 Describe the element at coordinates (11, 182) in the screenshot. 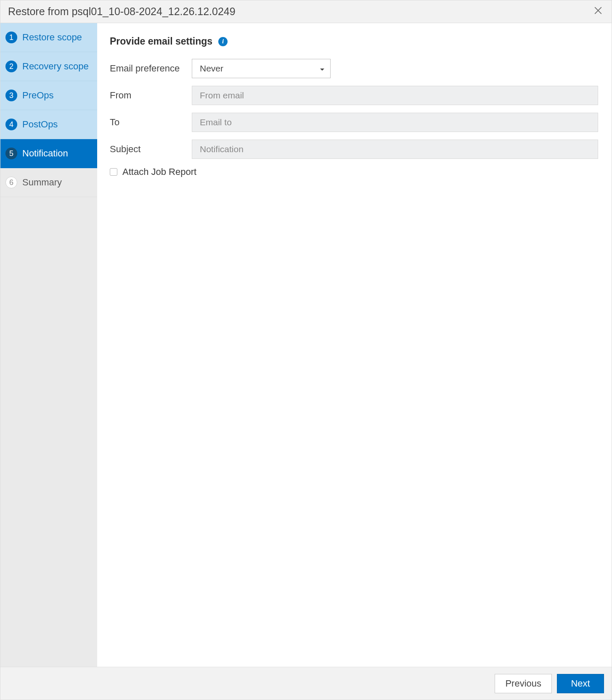

I see `step-number-badge: 6` at that location.